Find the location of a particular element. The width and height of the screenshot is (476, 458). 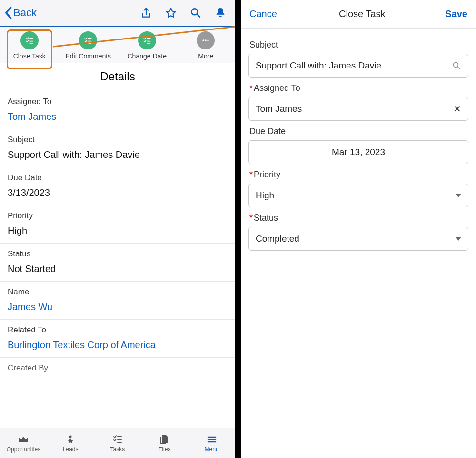

clear-icon: ✕ is located at coordinates (457, 109).